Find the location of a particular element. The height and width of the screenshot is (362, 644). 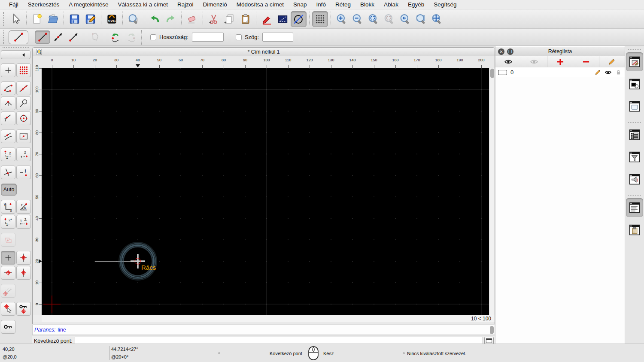

relative-point-2: 12 is located at coordinates (24, 222).